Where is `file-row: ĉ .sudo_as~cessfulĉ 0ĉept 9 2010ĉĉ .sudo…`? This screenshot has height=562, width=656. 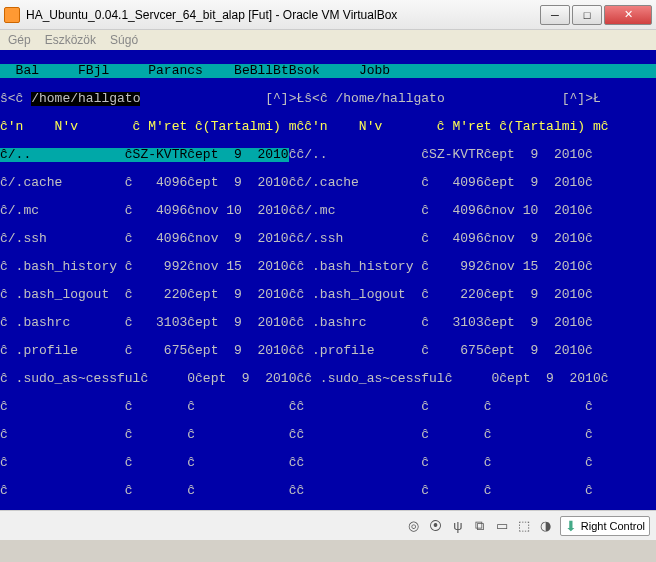 file-row: ĉ .sudo_as~cessfulĉ 0ĉept 9 2010ĉĉ .sudo… is located at coordinates (328, 379).